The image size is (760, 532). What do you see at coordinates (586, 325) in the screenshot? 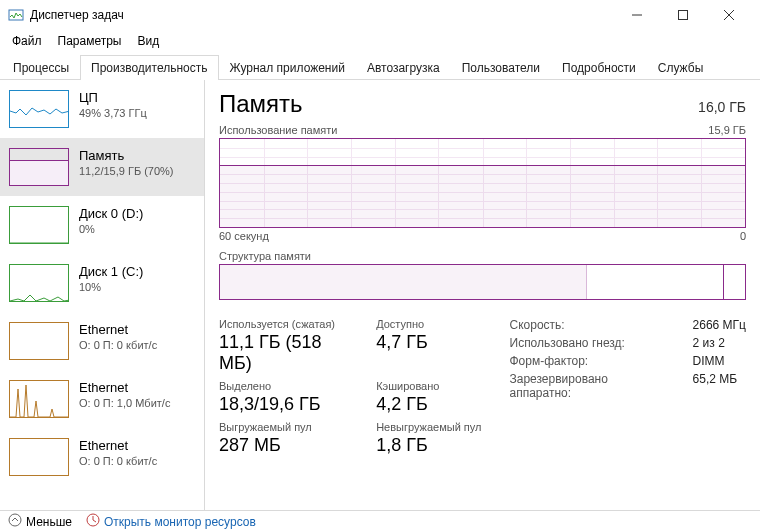
I see `stat-speed-label: Скорость:` at bounding box center [586, 325].